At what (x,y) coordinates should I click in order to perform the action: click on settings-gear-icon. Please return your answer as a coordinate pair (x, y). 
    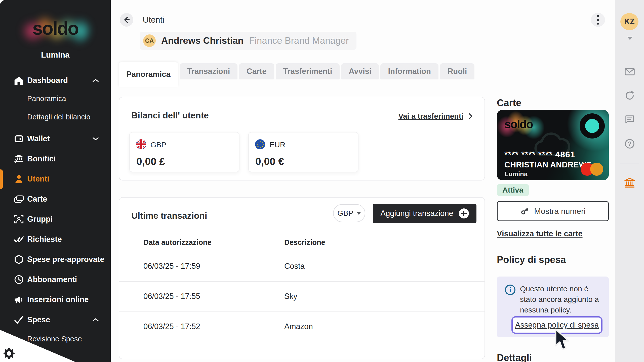
    Looking at the image, I should click on (9, 353).